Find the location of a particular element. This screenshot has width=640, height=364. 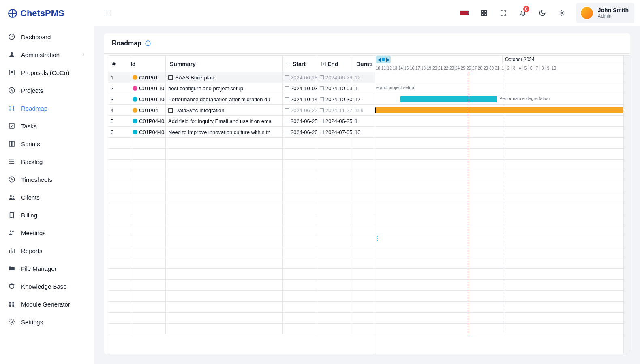

sidebar-item-meetings: Meetings is located at coordinates (47, 233).